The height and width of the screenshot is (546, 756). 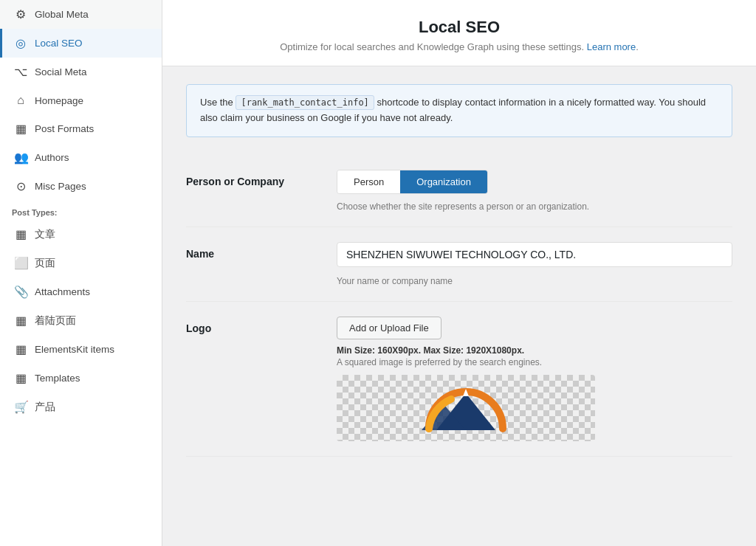 What do you see at coordinates (21, 320) in the screenshot?
I see `zhaoye-icon: ▦` at bounding box center [21, 320].